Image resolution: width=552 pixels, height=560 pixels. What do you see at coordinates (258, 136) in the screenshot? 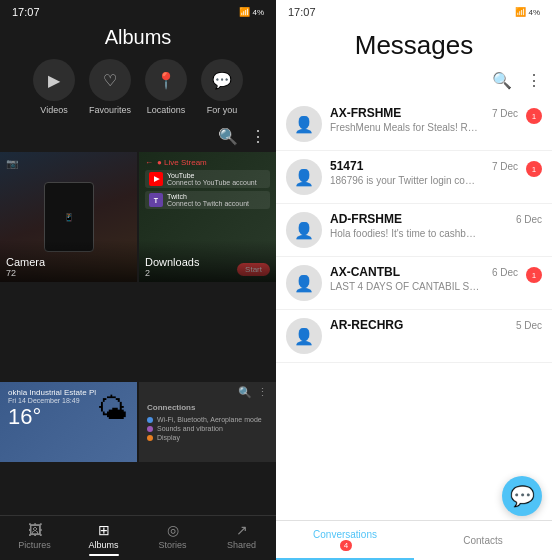
I see `more-icon: ⋮` at bounding box center [258, 136].